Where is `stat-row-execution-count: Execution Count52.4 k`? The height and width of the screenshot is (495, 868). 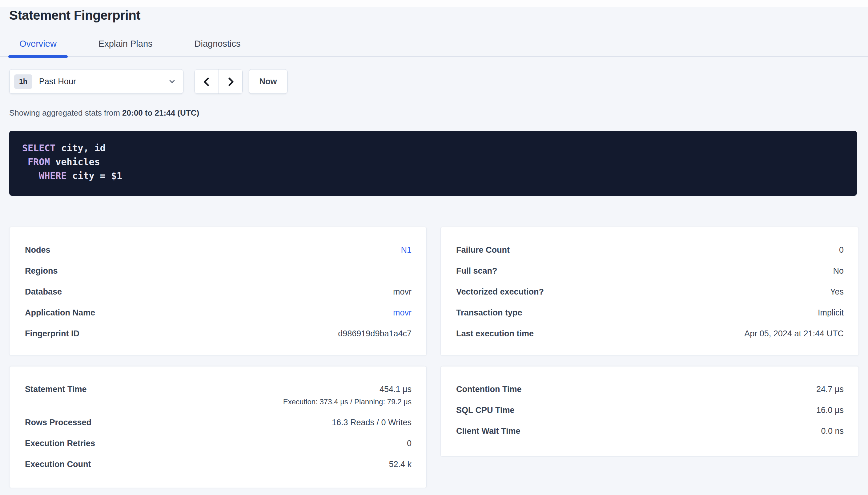 stat-row-execution-count: Execution Count52.4 k is located at coordinates (218, 464).